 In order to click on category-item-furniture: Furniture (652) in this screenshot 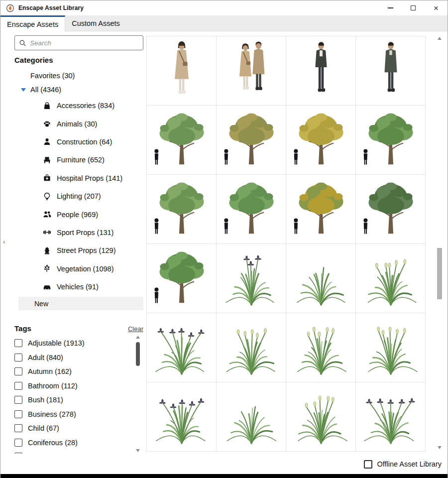, I will do `click(73, 160)`.